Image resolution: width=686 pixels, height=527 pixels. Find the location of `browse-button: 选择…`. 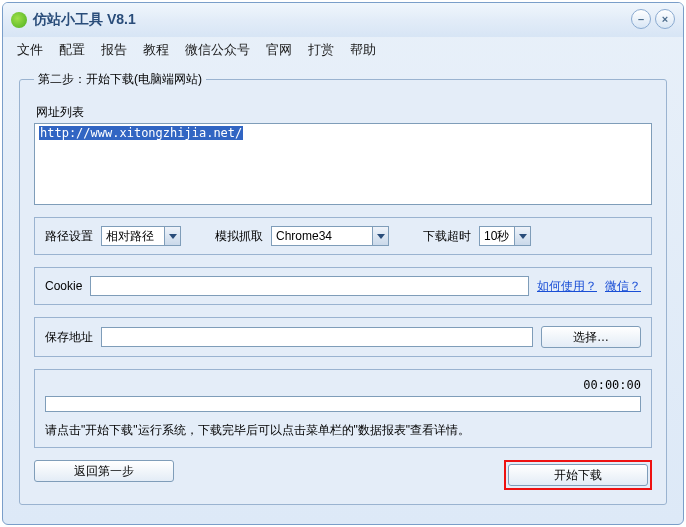

browse-button: 选择… is located at coordinates (591, 337).